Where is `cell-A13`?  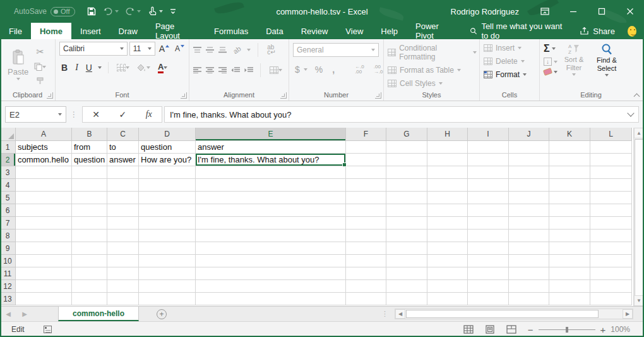
cell-A13 is located at coordinates (44, 299).